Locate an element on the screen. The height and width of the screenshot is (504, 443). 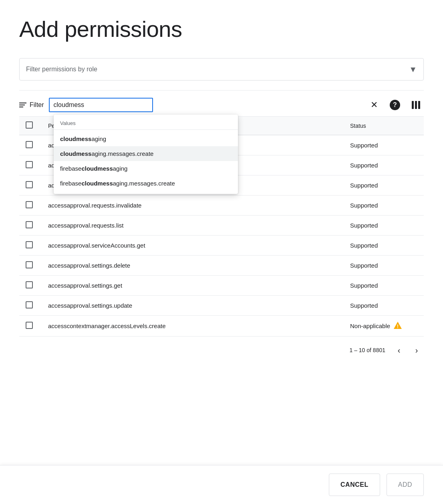
filter-lines-icon is located at coordinates (23, 105).